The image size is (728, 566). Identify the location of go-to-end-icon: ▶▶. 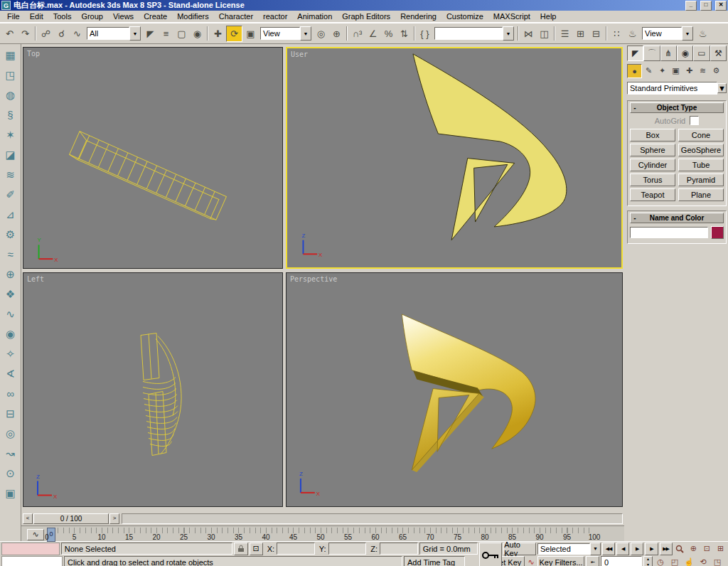
(666, 549).